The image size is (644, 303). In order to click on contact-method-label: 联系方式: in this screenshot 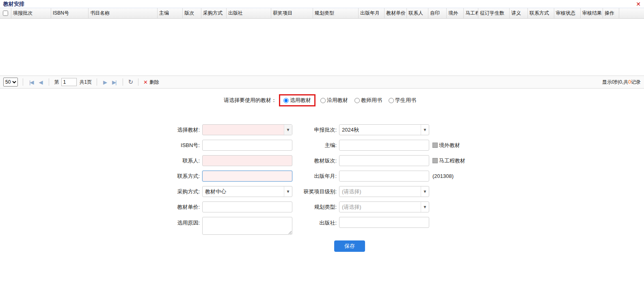, I will do `click(181, 176)`.